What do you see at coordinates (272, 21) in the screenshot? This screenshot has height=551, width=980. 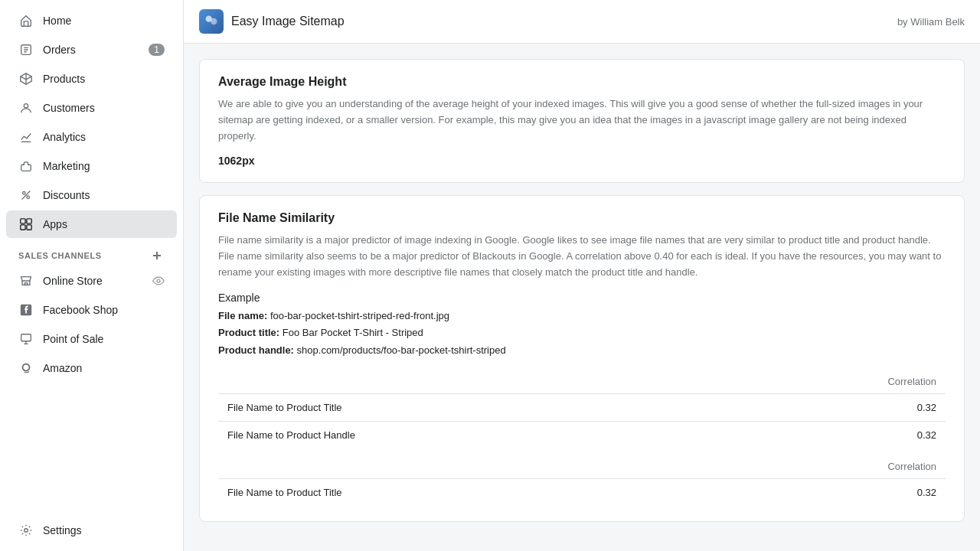 I see `app-title-area: Easy Image Sitemap` at bounding box center [272, 21].